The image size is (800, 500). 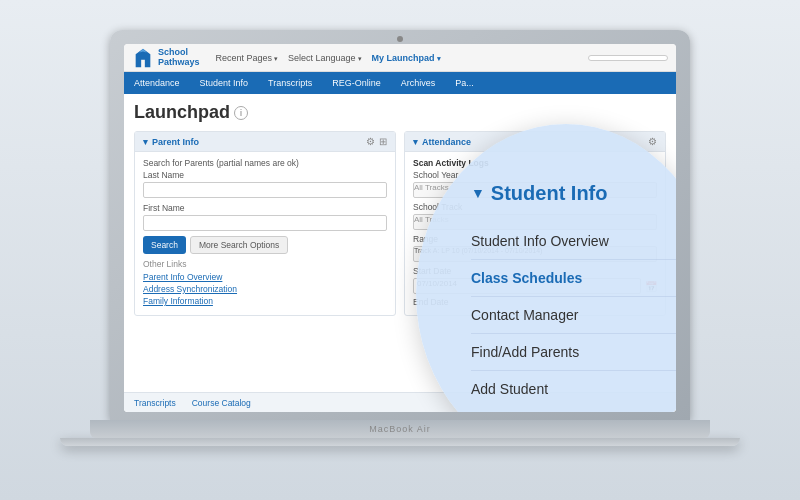 I want to click on browser-logo: School Pathways, so click(x=166, y=58).